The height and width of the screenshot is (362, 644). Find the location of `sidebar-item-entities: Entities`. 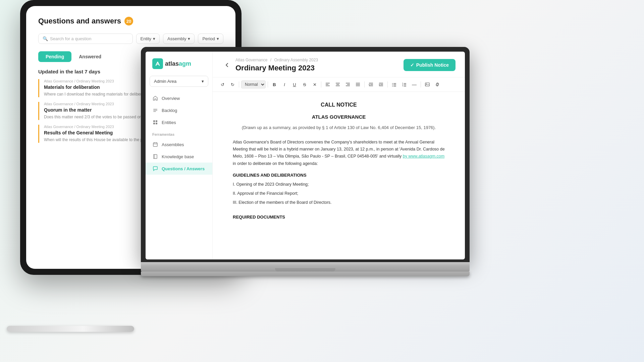

sidebar-item-entities: Entities is located at coordinates (179, 122).